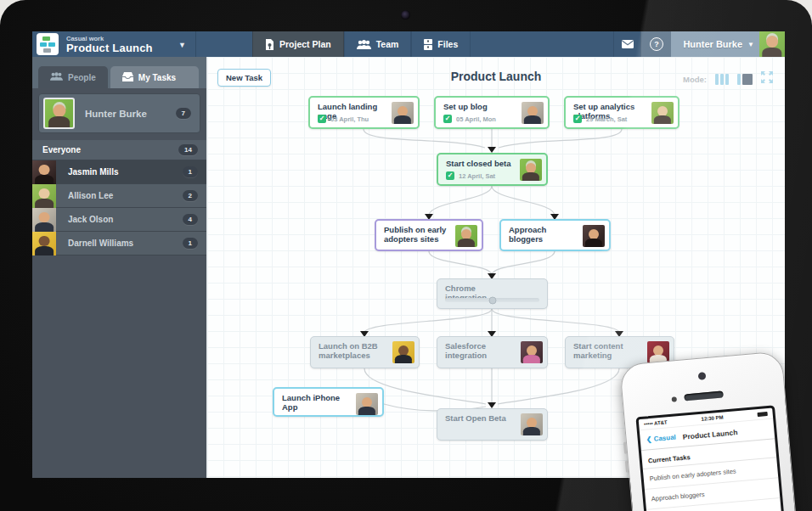 The image size is (812, 511). Describe the element at coordinates (656, 44) in the screenshot. I see `help-button: ?` at that location.